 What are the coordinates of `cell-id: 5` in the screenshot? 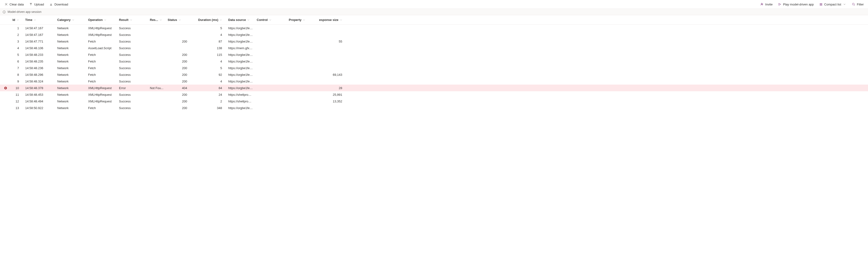 It's located at (16, 55).